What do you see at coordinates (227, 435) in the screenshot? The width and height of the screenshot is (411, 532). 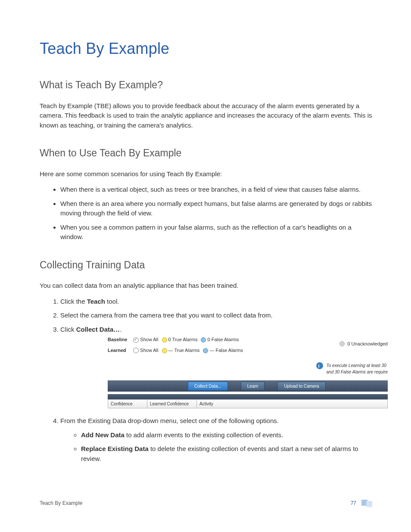 I see `list-item: Add New Data to add alarm events to the …` at bounding box center [227, 435].